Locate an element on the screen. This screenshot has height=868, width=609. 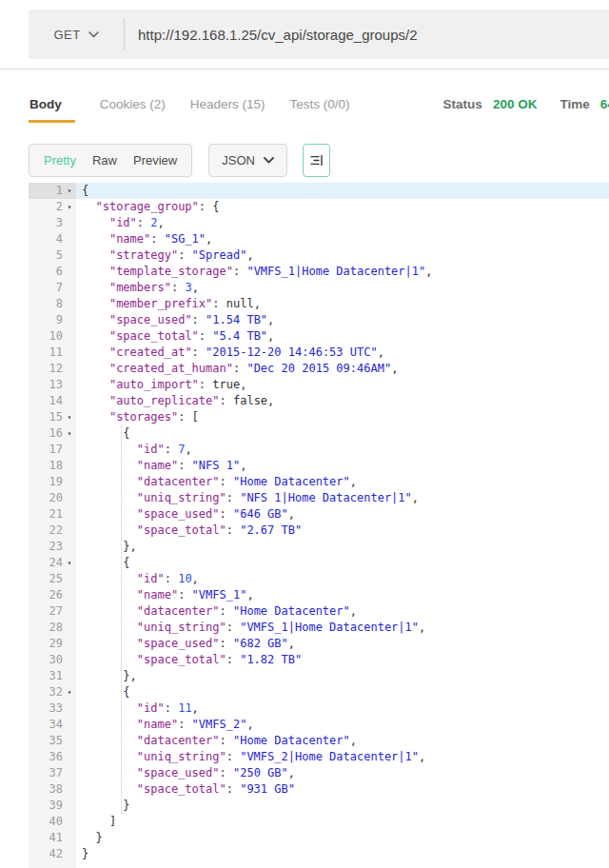
code-line-24: 24▾ { is located at coordinates (319, 563).